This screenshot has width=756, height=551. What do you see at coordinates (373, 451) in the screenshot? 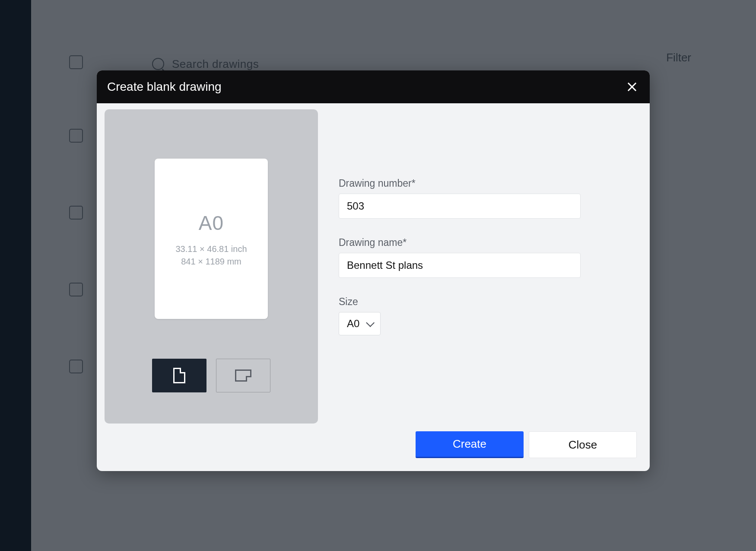
I see `dialog-footer: Create Close` at bounding box center [373, 451].